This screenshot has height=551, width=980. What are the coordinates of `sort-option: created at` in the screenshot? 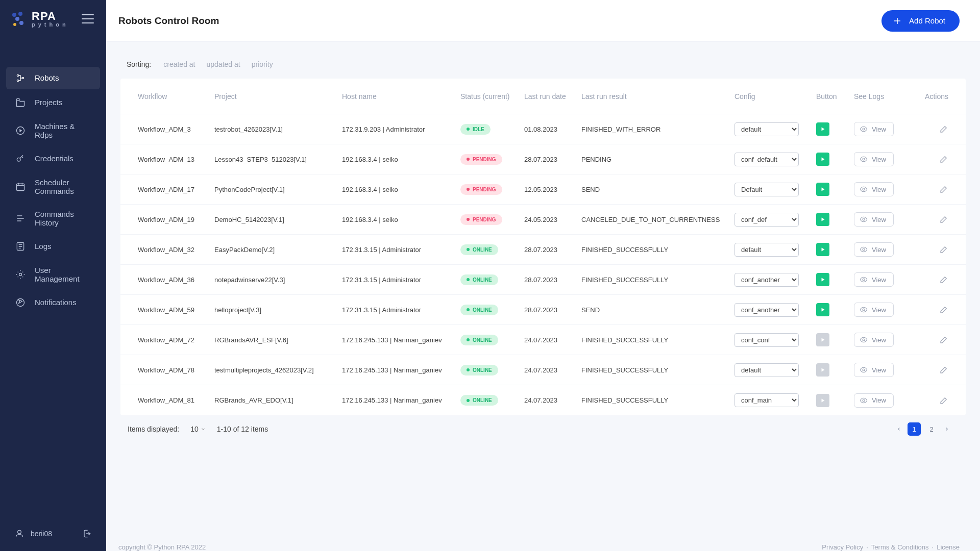 It's located at (179, 64).